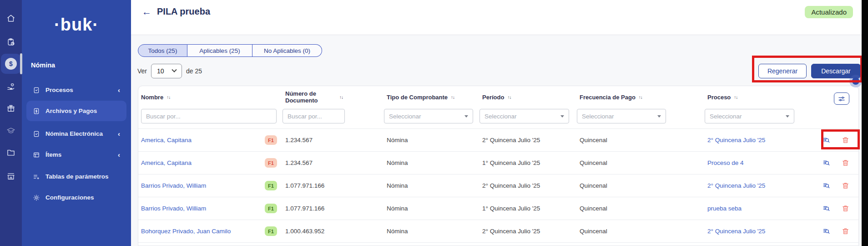 This screenshot has height=246, width=868. Describe the element at coordinates (142, 71) in the screenshot. I see `page-size-label-before: Ver` at that location.